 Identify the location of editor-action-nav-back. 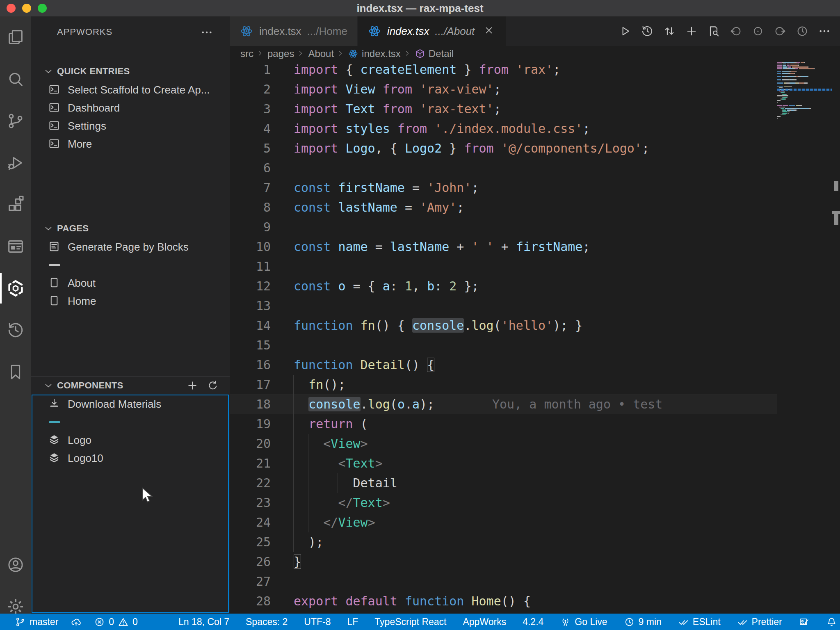
(736, 31).